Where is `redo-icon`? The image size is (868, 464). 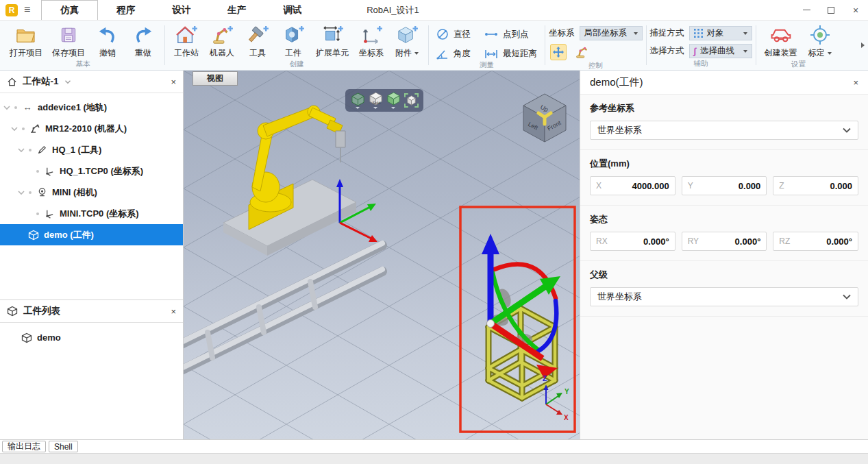
redo-icon is located at coordinates (143, 35).